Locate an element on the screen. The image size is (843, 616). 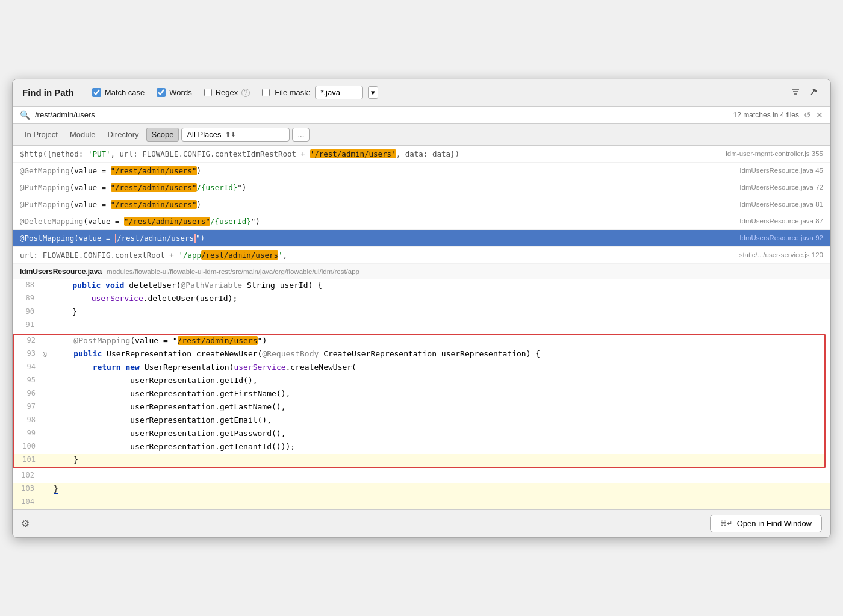
file-mask-label: File mask: is located at coordinates (293, 93).